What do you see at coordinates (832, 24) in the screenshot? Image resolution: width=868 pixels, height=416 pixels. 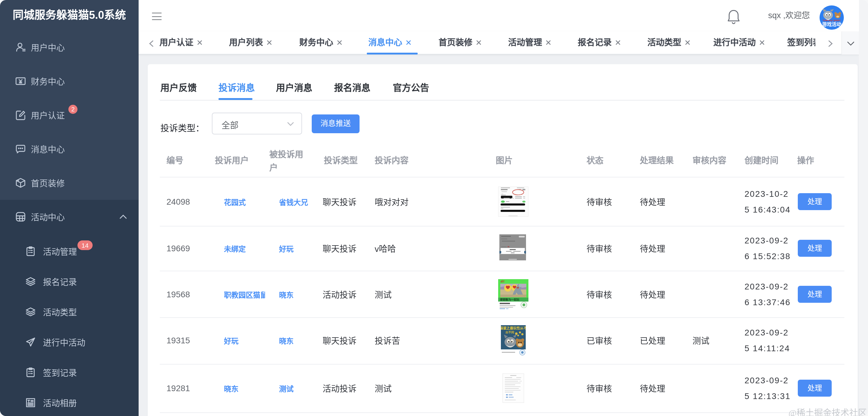 I see `svg-text: 游戏活动` at bounding box center [832, 24].